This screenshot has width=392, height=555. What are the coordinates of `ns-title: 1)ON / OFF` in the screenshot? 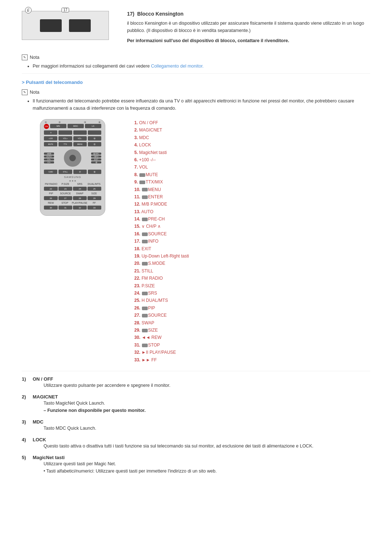 It's located at (196, 379).